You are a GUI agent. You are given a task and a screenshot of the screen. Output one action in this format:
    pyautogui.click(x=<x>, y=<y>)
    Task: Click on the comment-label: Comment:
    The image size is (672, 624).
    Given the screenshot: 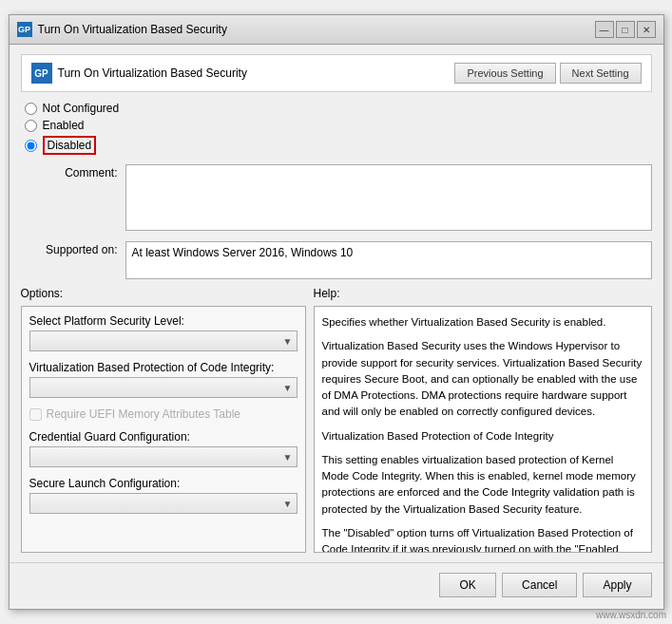 What is the action you would take?
    pyautogui.click(x=73, y=172)
    